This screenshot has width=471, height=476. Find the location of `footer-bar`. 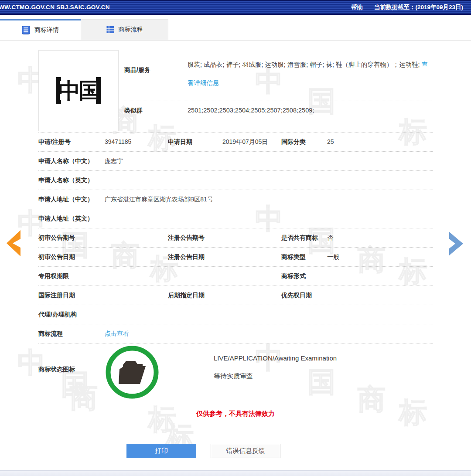

footer-bar is located at coordinates (236, 473).